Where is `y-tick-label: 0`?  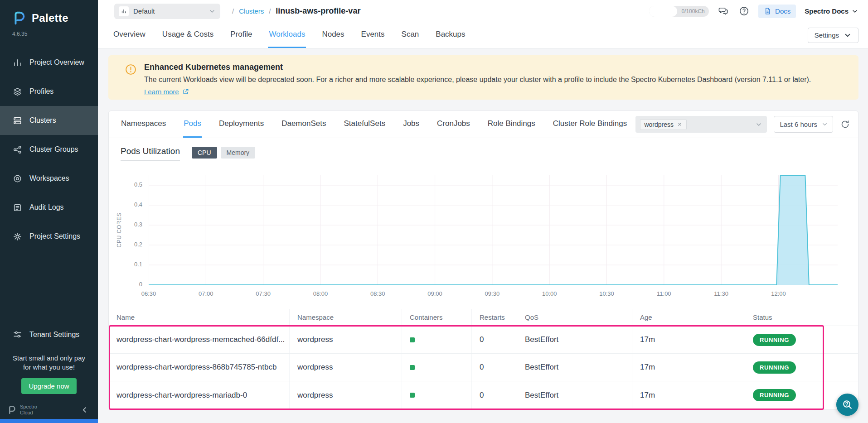 y-tick-label: 0 is located at coordinates (126, 284).